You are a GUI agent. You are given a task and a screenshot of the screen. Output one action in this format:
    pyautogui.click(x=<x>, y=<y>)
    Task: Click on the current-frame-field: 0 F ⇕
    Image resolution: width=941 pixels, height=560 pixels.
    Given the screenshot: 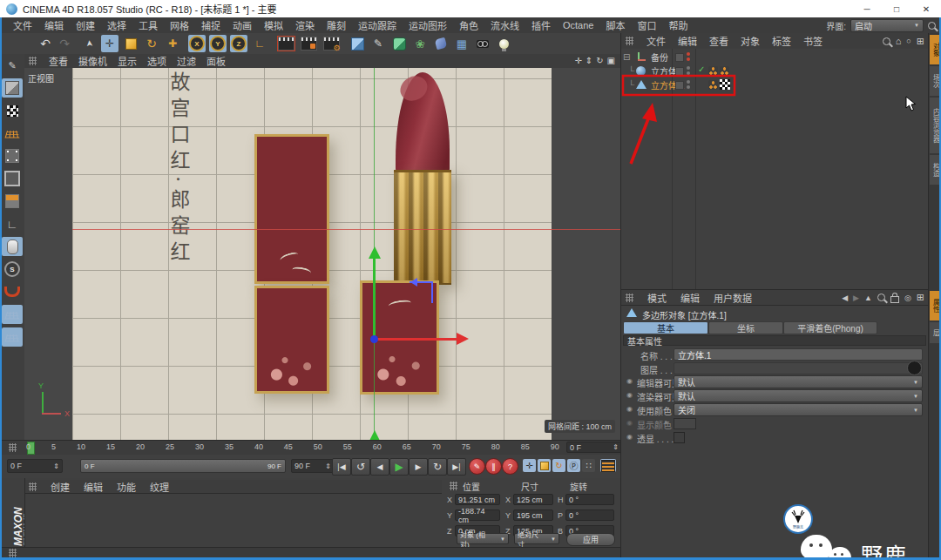 What is the action you would take?
    pyautogui.click(x=35, y=466)
    